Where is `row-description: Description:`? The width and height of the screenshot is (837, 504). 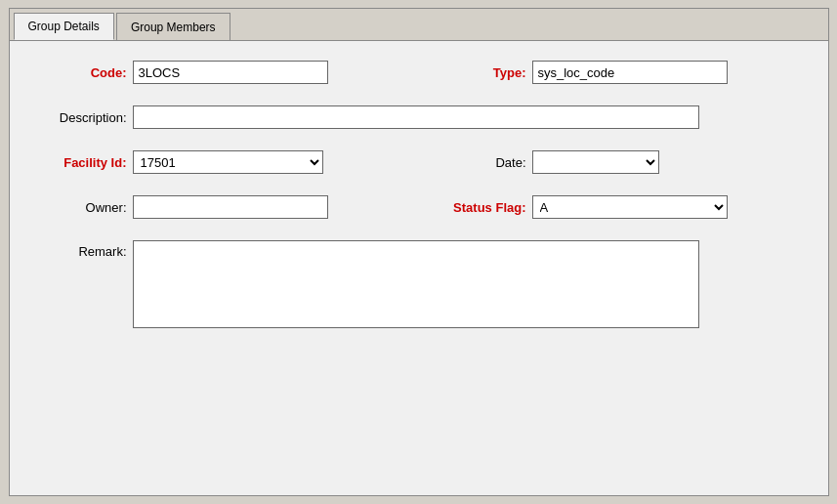 row-description: Description: is located at coordinates (419, 117).